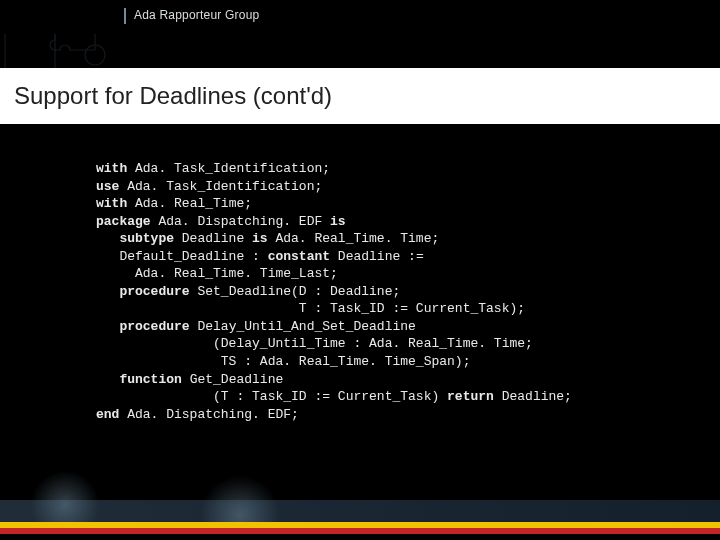 The height and width of the screenshot is (540, 720). I want to click on kw-subtype: subtype, so click(146, 238).